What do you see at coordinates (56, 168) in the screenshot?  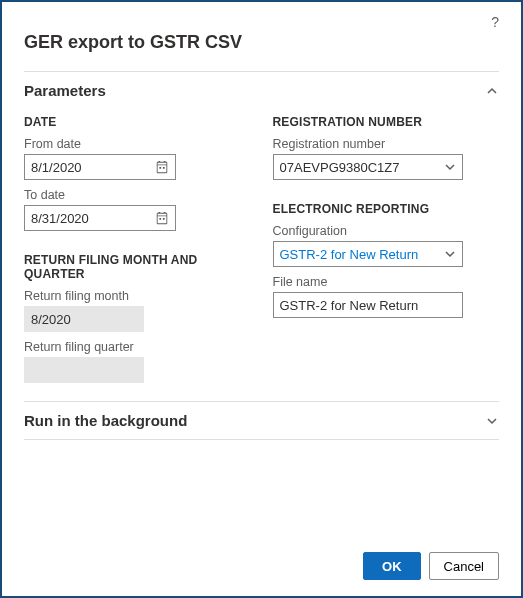 I see `from-date-value: 8/1/2020` at bounding box center [56, 168].